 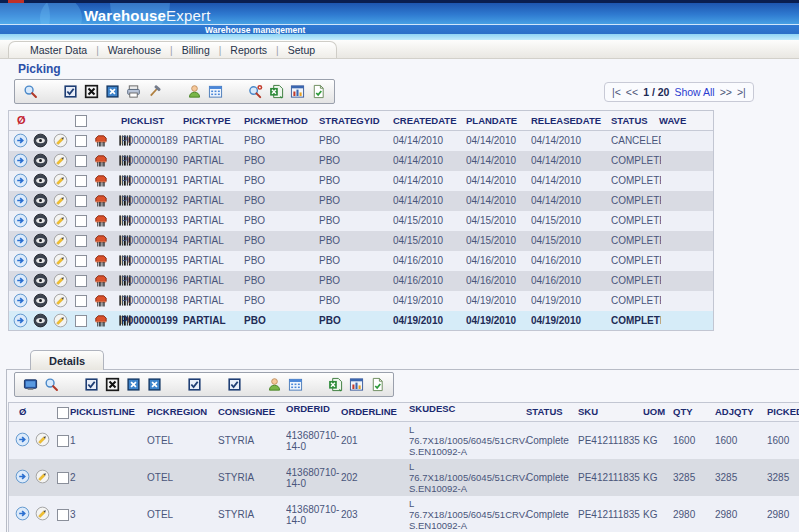 I want to click on details-row: 2 OTEL STYRIA 413680710-14-0 202 L 76.7X…, so click(x=404, y=478).